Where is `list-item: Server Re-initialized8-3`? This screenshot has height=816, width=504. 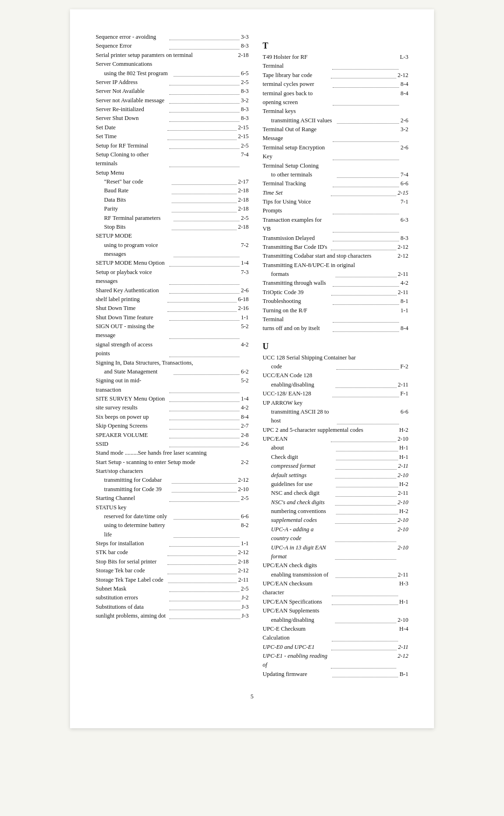
list-item: Server Re-initialized8-3 is located at coordinates (172, 109).